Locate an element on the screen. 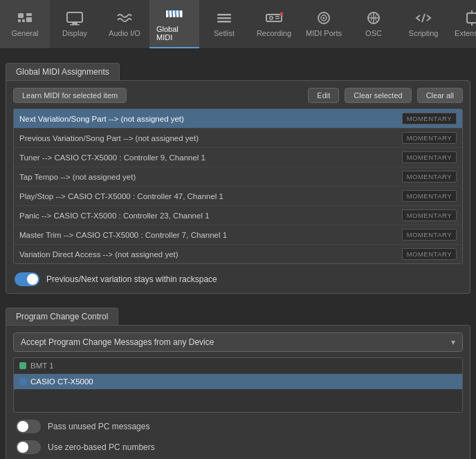 The width and height of the screenshot is (476, 459). recording-icon is located at coordinates (274, 18).